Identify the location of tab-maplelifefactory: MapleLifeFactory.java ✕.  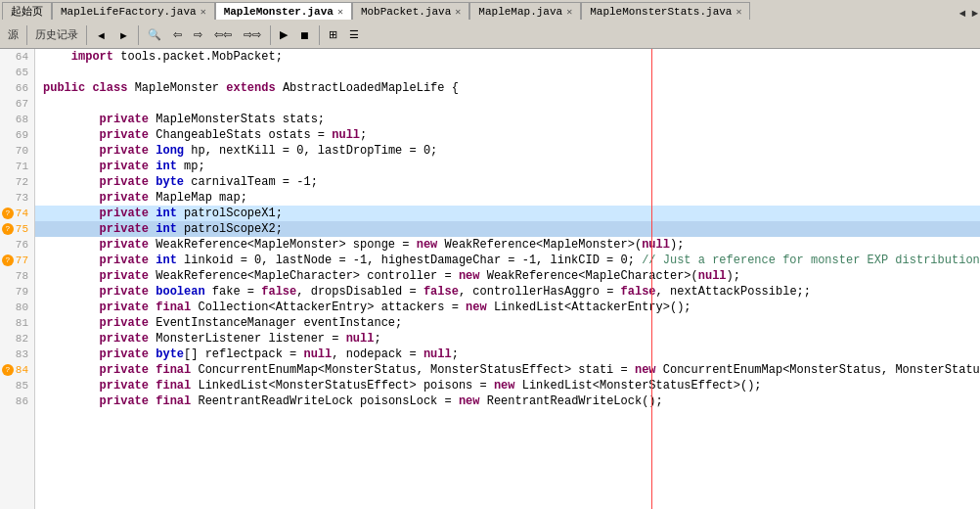
(133, 11).